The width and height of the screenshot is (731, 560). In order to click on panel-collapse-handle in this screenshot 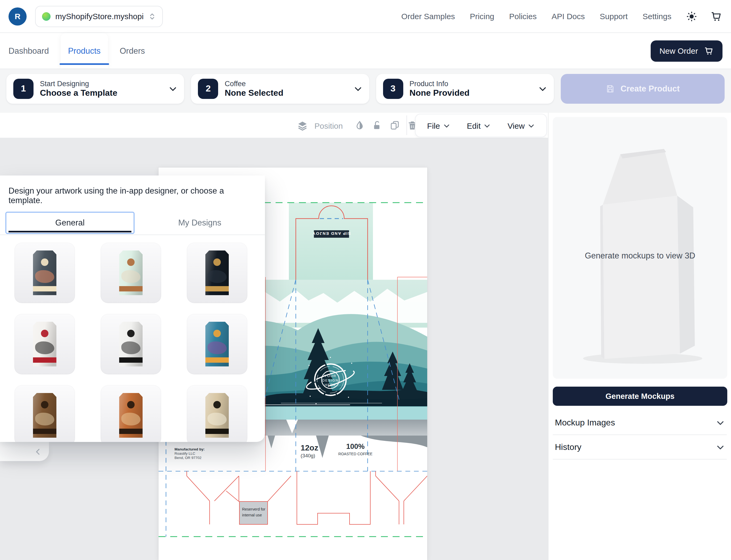, I will do `click(25, 451)`.